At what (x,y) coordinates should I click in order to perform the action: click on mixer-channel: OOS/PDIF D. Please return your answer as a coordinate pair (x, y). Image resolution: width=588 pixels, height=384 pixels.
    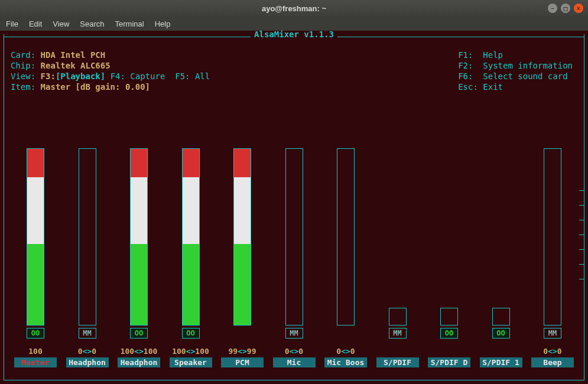
    Looking at the image, I should click on (449, 338).